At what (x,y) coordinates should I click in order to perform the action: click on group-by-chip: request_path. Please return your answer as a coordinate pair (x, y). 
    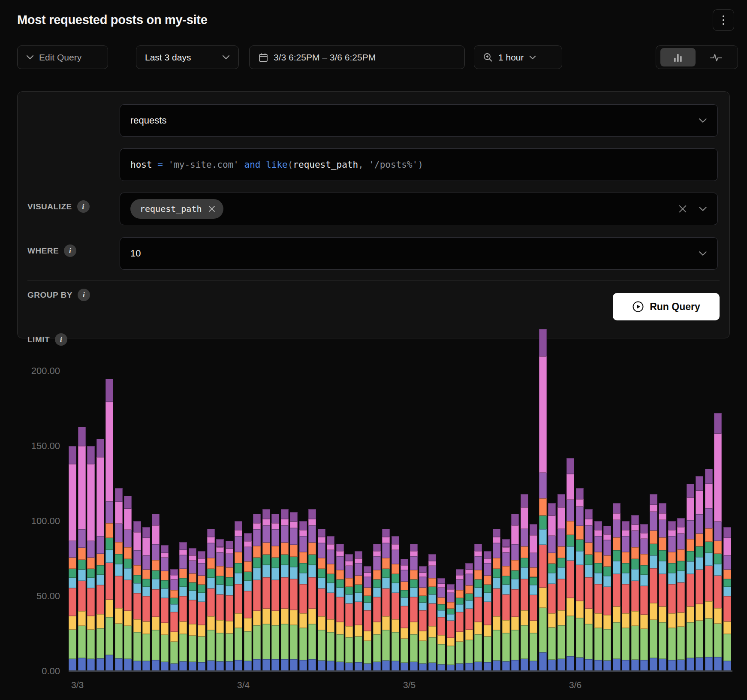
    Looking at the image, I should click on (177, 209).